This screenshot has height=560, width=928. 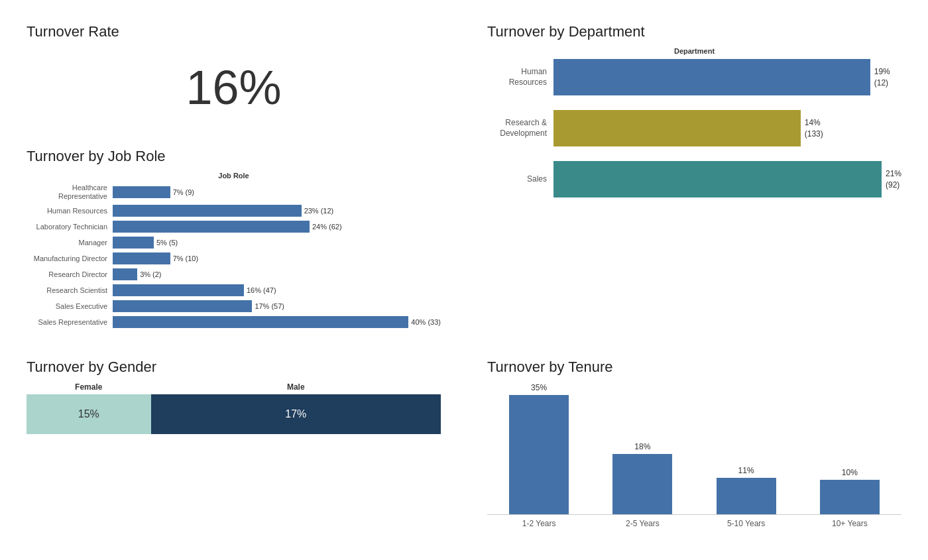 What do you see at coordinates (233, 87) in the screenshot?
I see `turnover-rate-value: 16%` at bounding box center [233, 87].